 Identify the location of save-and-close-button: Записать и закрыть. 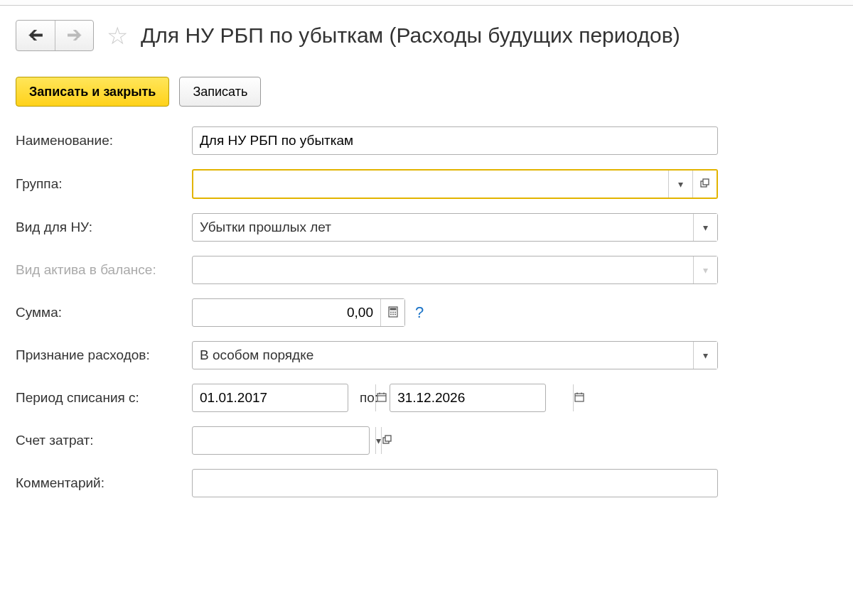
(92, 92).